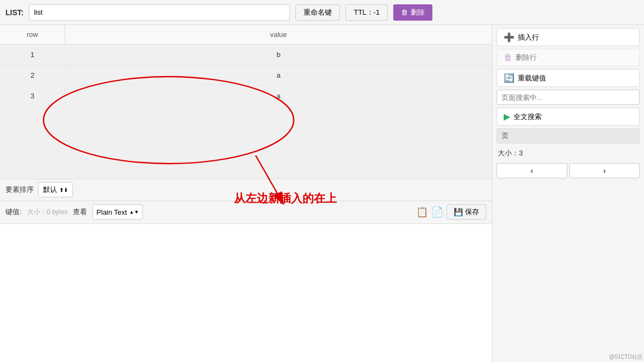 This screenshot has height=362, width=644. I want to click on fulltext-label: 全文搜索, so click(528, 117).